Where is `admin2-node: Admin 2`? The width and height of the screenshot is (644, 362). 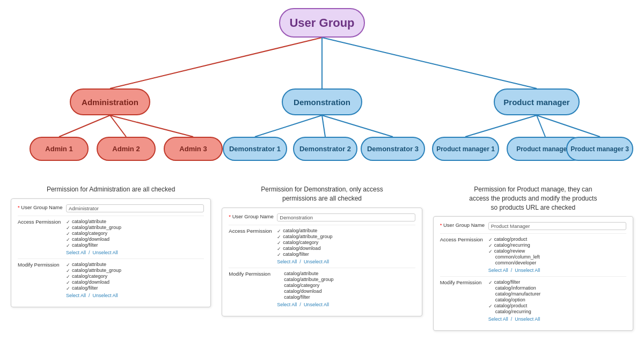
admin2-node: Admin 2 is located at coordinates (126, 149).